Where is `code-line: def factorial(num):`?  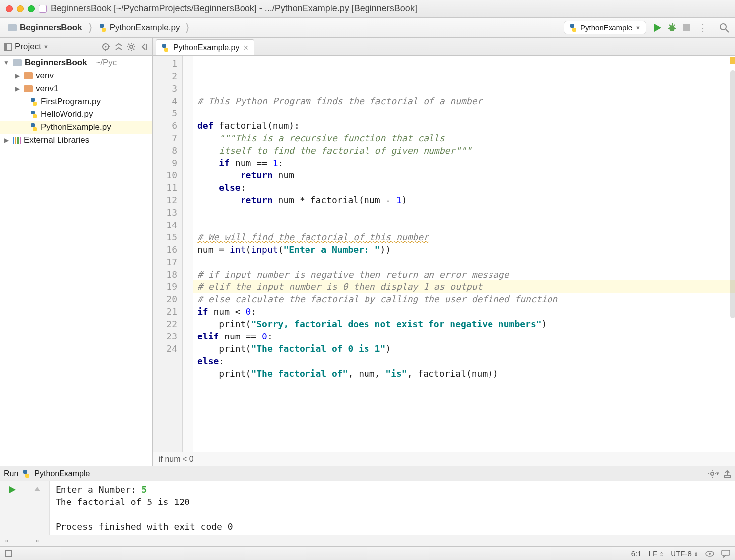
code-line: def factorial(num): is located at coordinates (464, 126).